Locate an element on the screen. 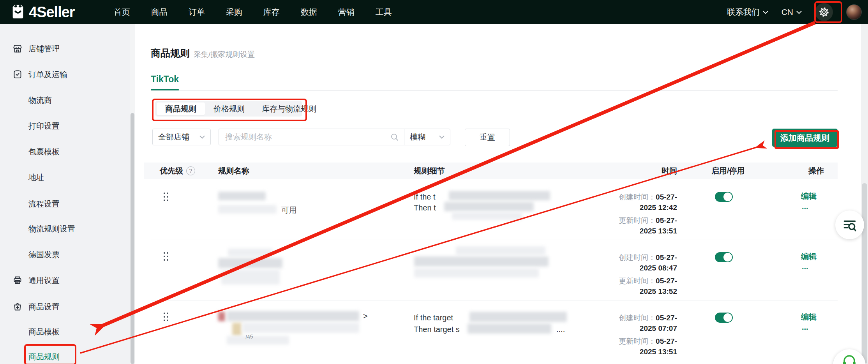 This screenshot has width=868, height=364. sidebar-item-general-settings: 通用设置 is located at coordinates (65, 280).